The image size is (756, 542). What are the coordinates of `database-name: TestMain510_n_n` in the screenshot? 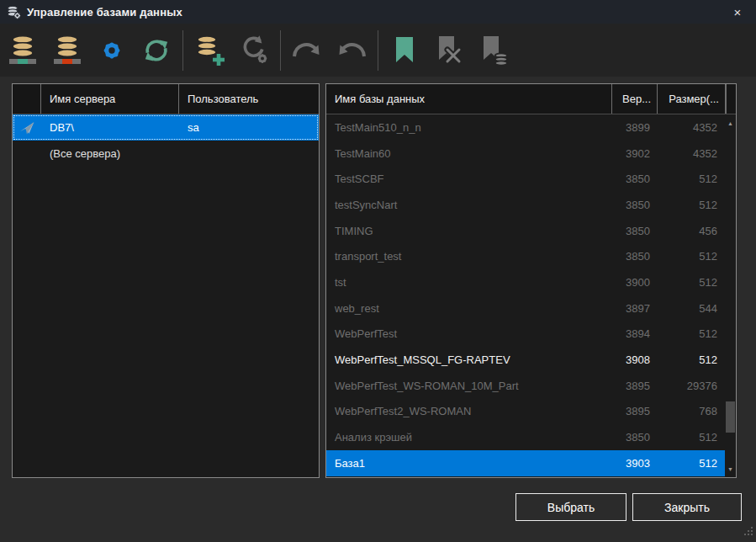 It's located at (469, 128).